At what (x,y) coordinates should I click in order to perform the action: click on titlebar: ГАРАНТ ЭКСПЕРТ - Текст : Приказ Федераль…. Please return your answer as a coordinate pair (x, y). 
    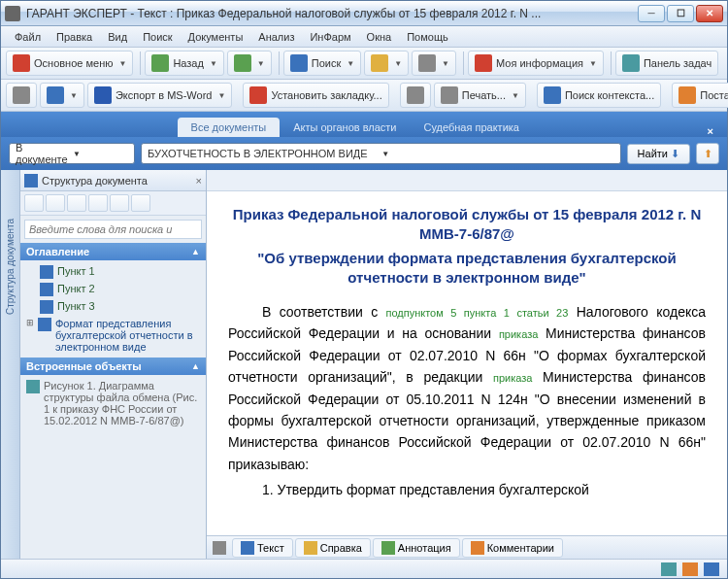
    Looking at the image, I should click on (364, 14).